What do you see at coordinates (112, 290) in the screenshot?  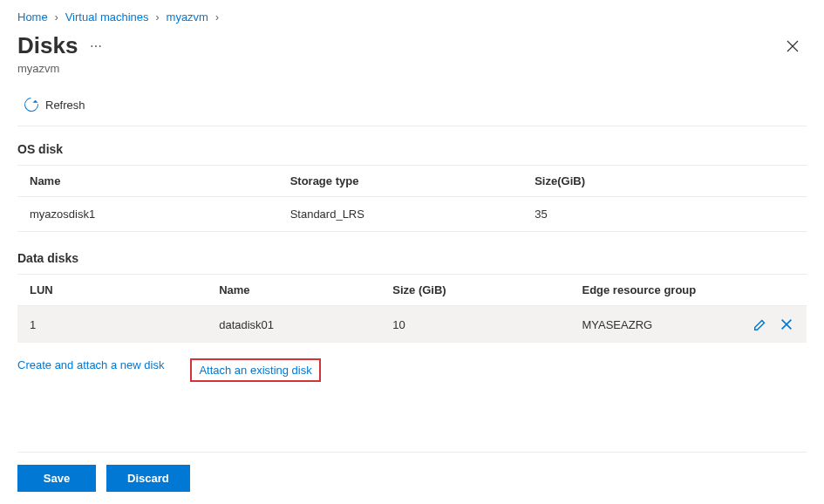 I see `col-lun: LUN` at bounding box center [112, 290].